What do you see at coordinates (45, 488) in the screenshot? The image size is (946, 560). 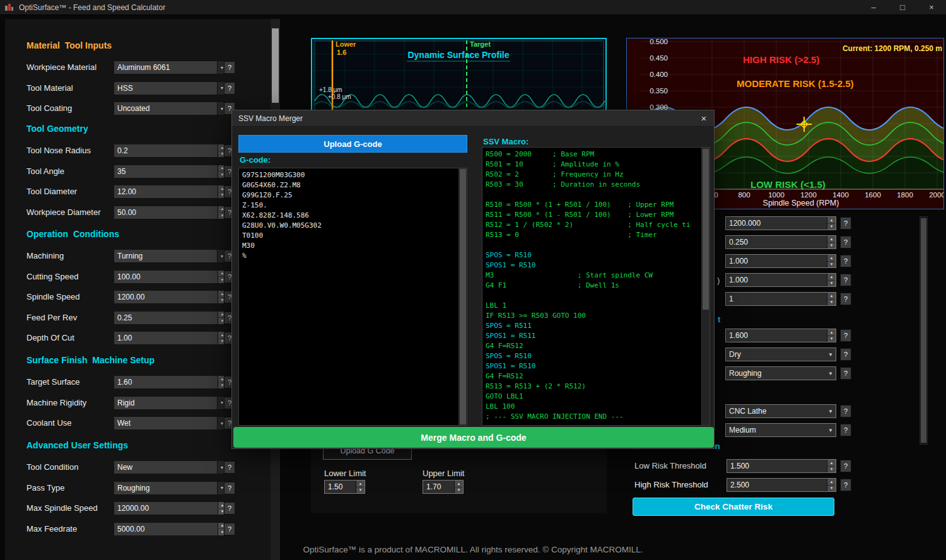 I see `field-label-pass-type: Pass Type` at bounding box center [45, 488].